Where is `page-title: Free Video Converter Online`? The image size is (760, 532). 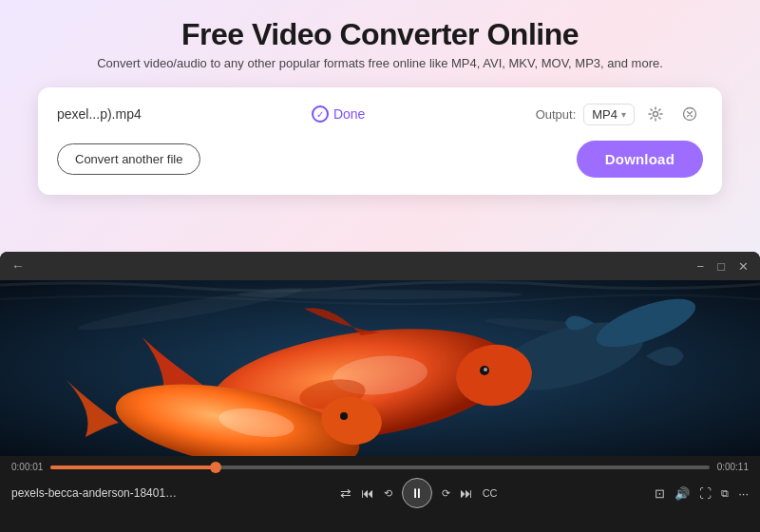
page-title: Free Video Converter Online is located at coordinates (380, 34).